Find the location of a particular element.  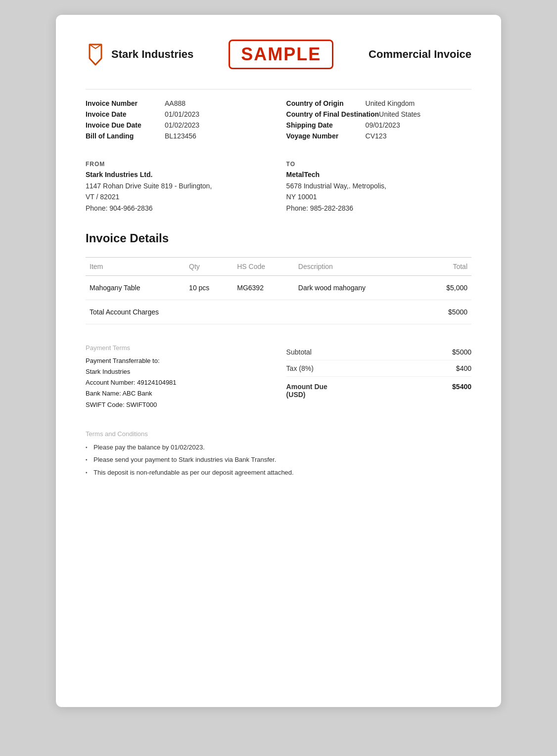

terms-item-2: Please send your payment to Stark indust… is located at coordinates (278, 460).